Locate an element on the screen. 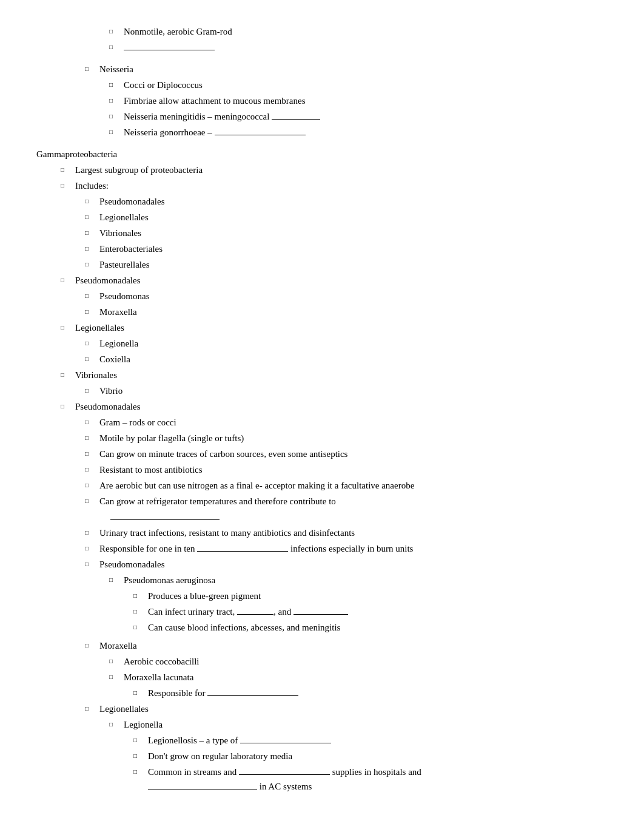 This screenshot has height=835, width=644. item-text: Legionellales is located at coordinates (341, 328).